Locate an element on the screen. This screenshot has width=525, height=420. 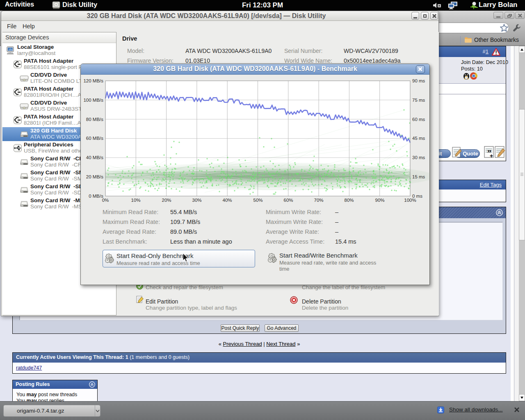
svg-text: 30 ms is located at coordinates (419, 158).